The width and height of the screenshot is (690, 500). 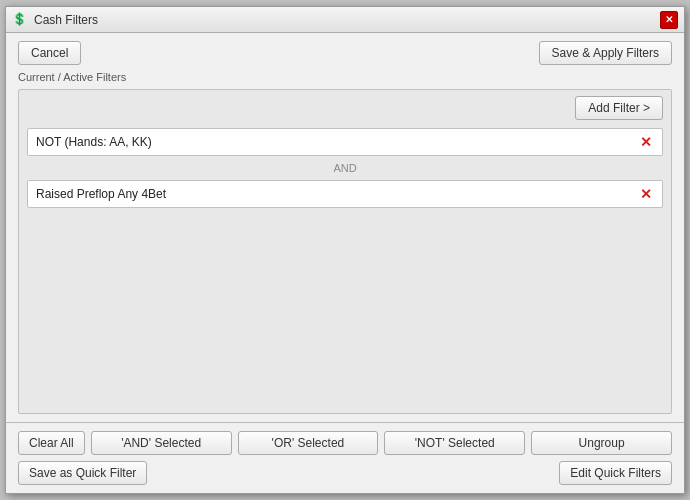 I want to click on not-selected-button: 'NOT' Selected, so click(x=454, y=443).